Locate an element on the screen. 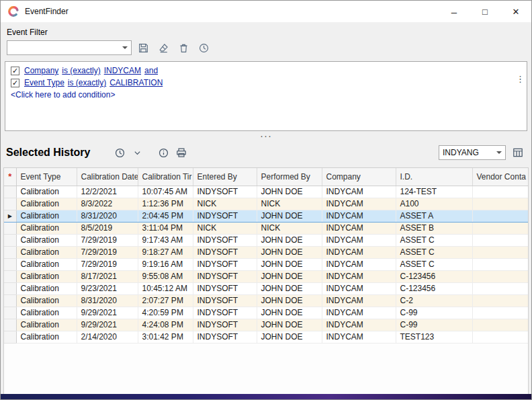 Image resolution: width=532 pixels, height=400 pixels. cell: 2:07:27 PM is located at coordinates (165, 301).